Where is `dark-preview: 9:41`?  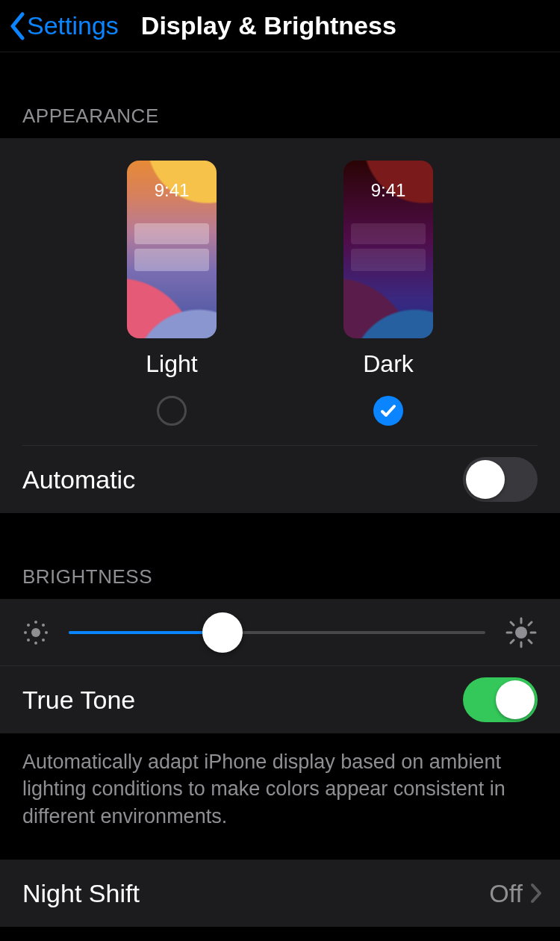 dark-preview: 9:41 is located at coordinates (388, 249).